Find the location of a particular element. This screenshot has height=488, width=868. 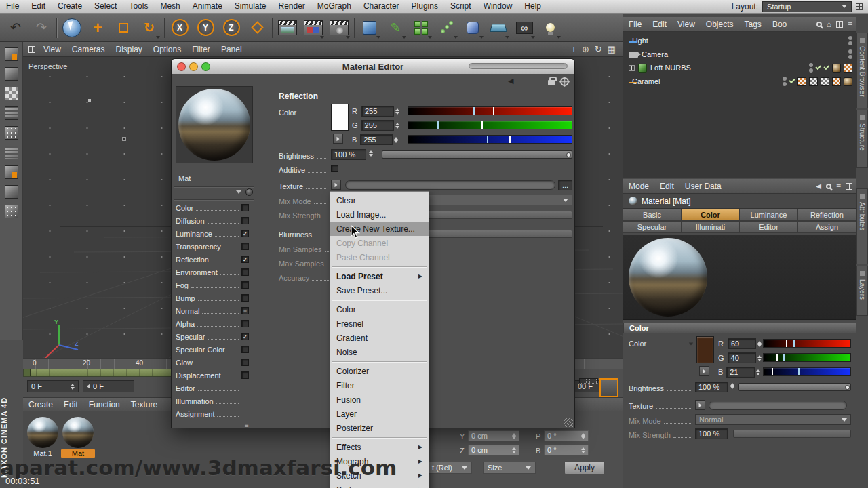

menu-icon: ≡ is located at coordinates (850, 24).